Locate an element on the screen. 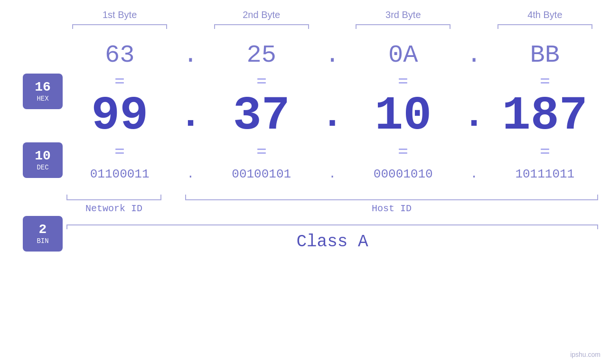 The width and height of the screenshot is (610, 364). bin-byte-1: 01100011 is located at coordinates (120, 174).